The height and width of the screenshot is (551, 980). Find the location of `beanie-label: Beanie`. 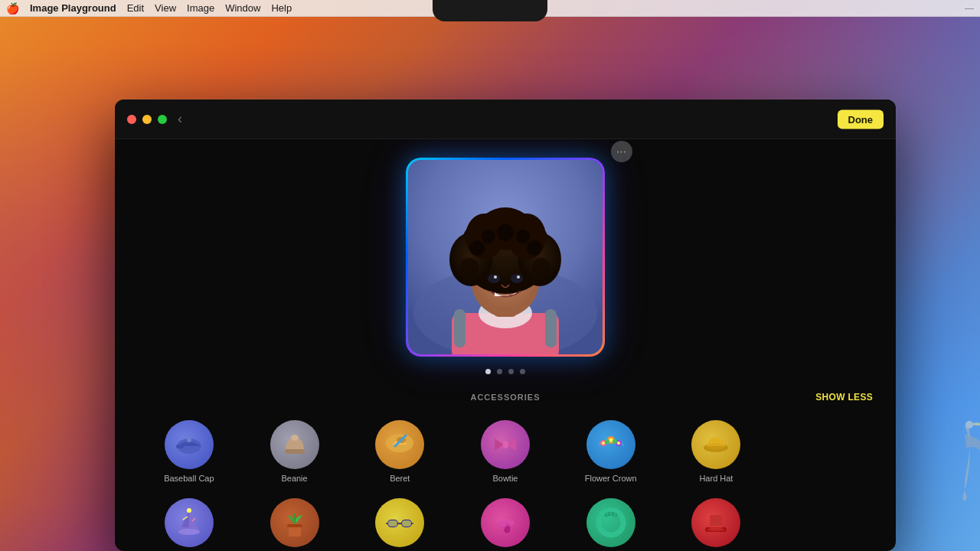

beanie-label: Beanie is located at coordinates (294, 478).